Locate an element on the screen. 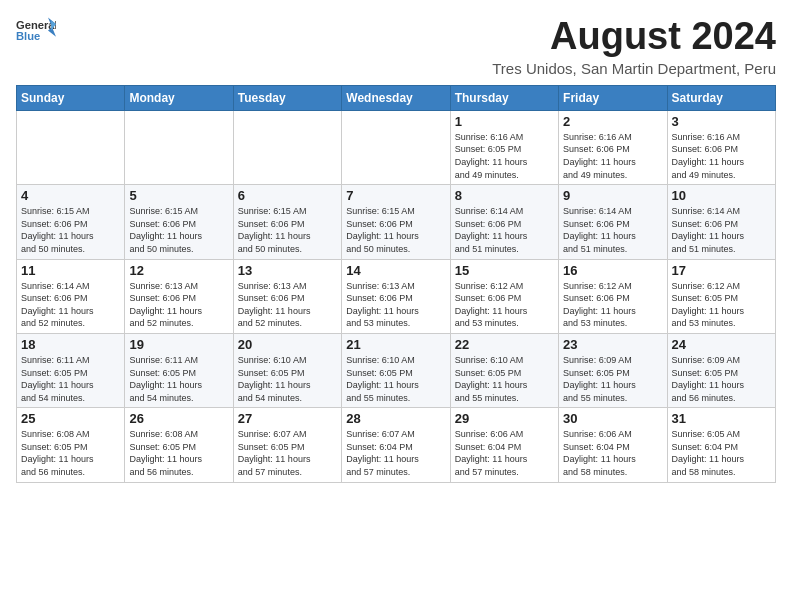  calendar-cell: 10Sunrise: 6:14 AM Sunset: 6:06 PM Dayli… is located at coordinates (721, 222).